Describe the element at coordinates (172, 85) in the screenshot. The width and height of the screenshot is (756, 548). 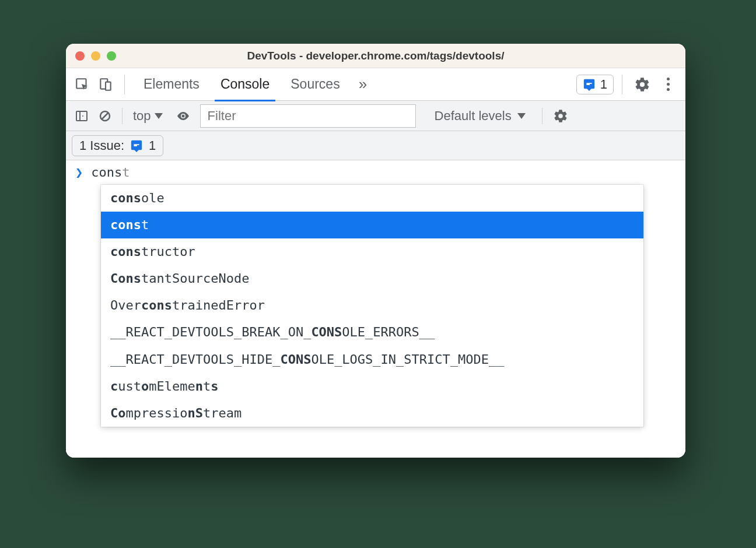
I see `tab-elements: Elements` at that location.